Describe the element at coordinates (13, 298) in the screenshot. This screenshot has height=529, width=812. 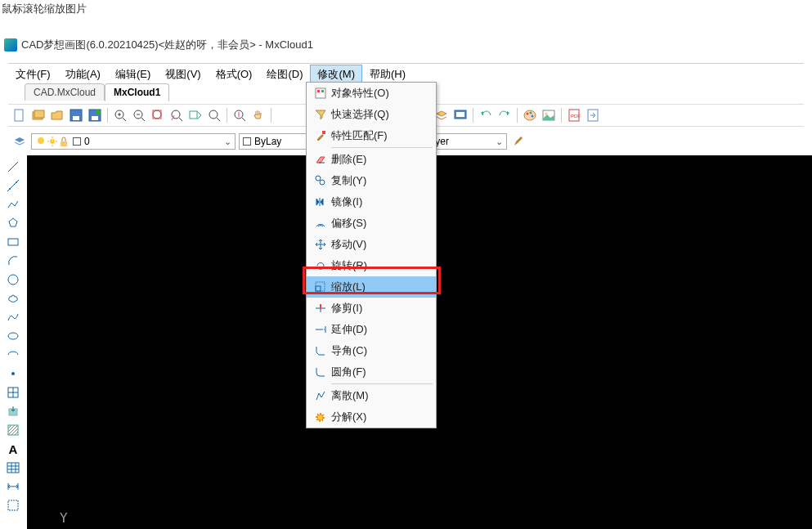
I see `revcloud-tool-icon` at that location.